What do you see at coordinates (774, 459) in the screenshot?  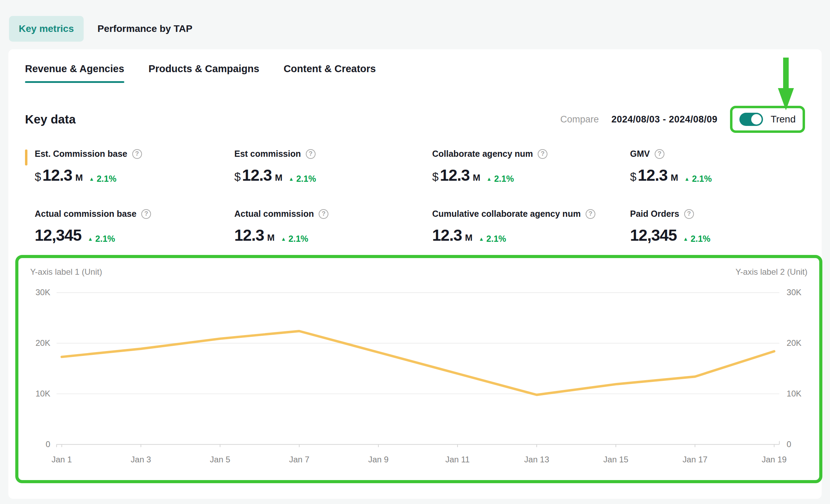 I see `svg-text: Jan 19` at bounding box center [774, 459].